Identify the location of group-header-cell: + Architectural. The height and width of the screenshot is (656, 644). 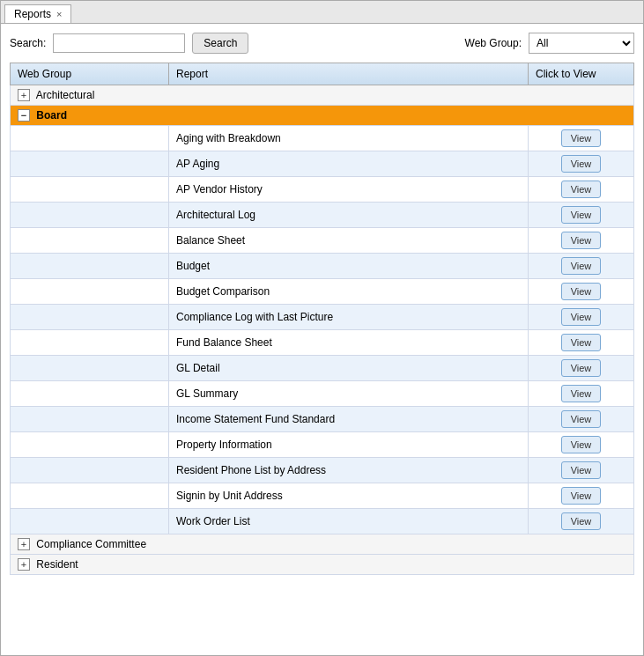
(322, 95).